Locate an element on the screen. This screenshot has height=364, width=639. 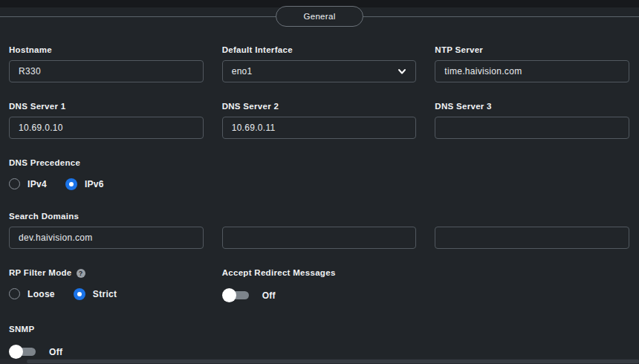
snmp-label: SNMP is located at coordinates (106, 330).